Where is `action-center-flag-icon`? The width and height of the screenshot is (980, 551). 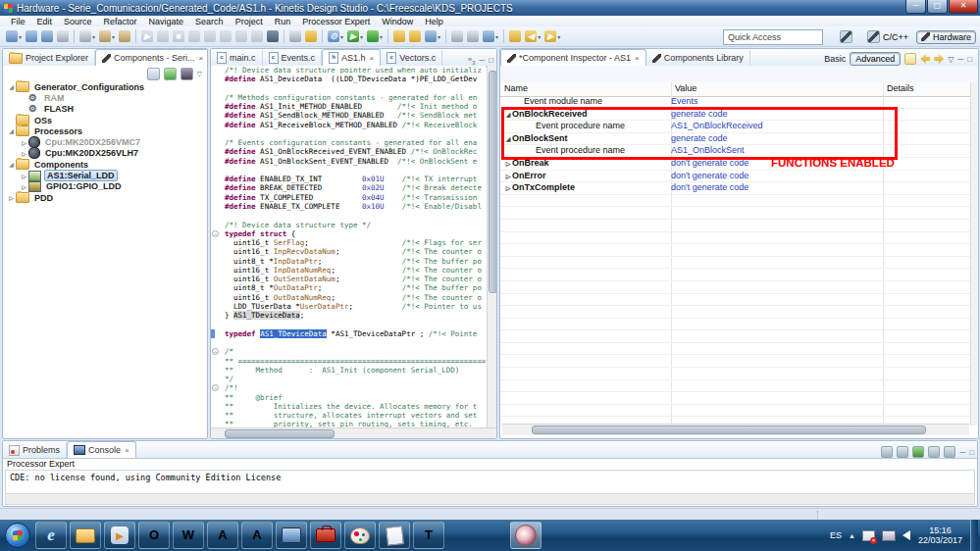
action-center-flag-icon is located at coordinates (869, 535).